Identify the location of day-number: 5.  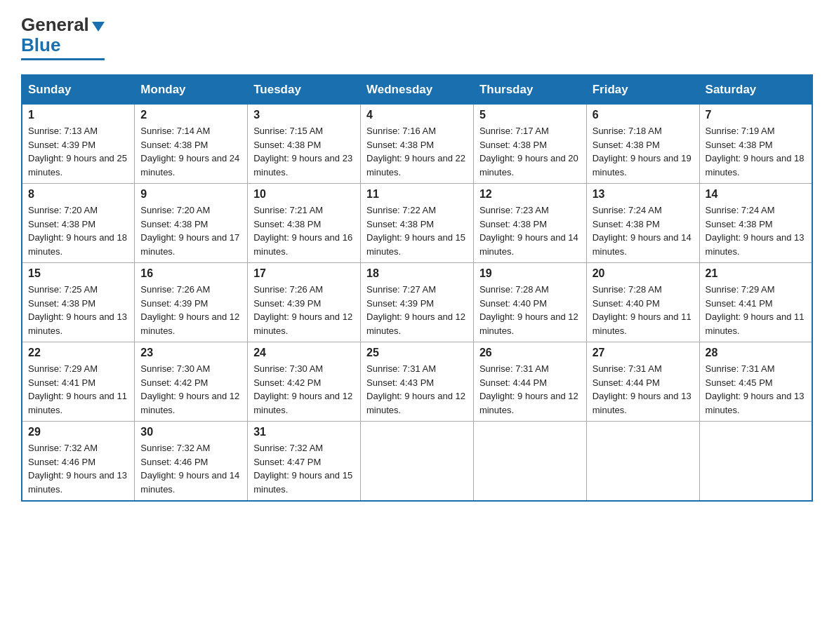
(530, 115).